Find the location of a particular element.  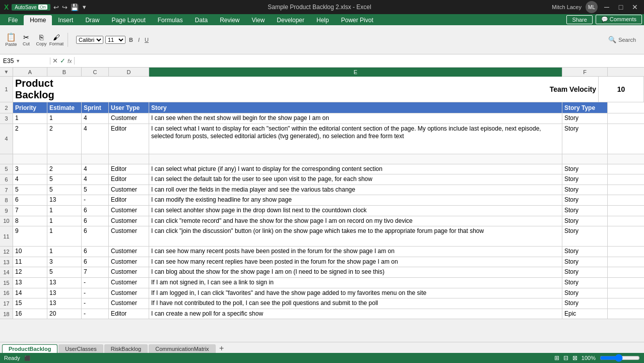

cell-d1 is located at coordinates (165, 89).